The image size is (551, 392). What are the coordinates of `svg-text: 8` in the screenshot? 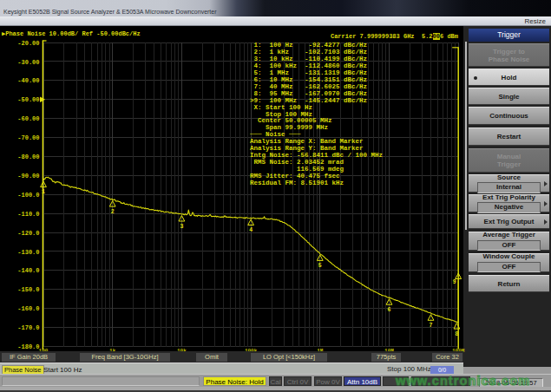 It's located at (456, 335).